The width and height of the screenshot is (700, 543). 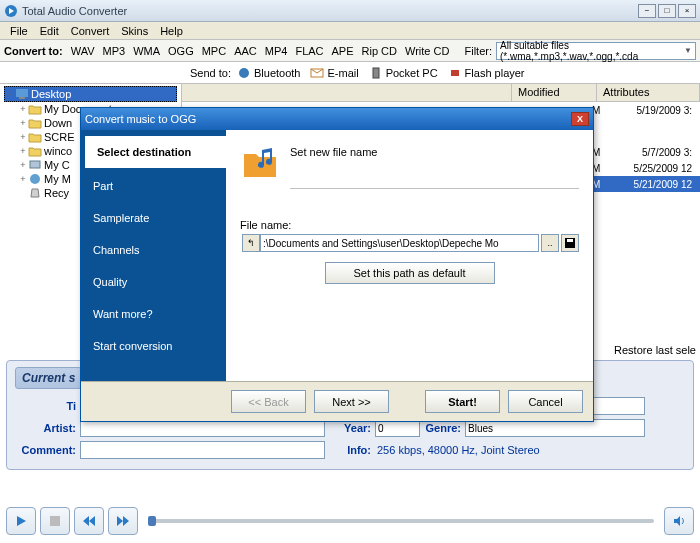 What do you see at coordinates (376, 73) in the screenshot?
I see `pocketpc-icon` at bounding box center [376, 73].